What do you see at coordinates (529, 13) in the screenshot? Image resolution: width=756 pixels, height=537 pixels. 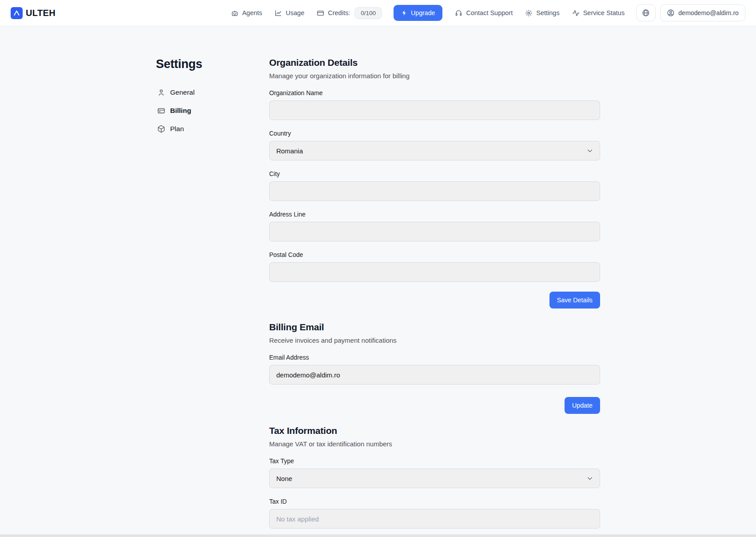 I see `gear-icon` at bounding box center [529, 13].